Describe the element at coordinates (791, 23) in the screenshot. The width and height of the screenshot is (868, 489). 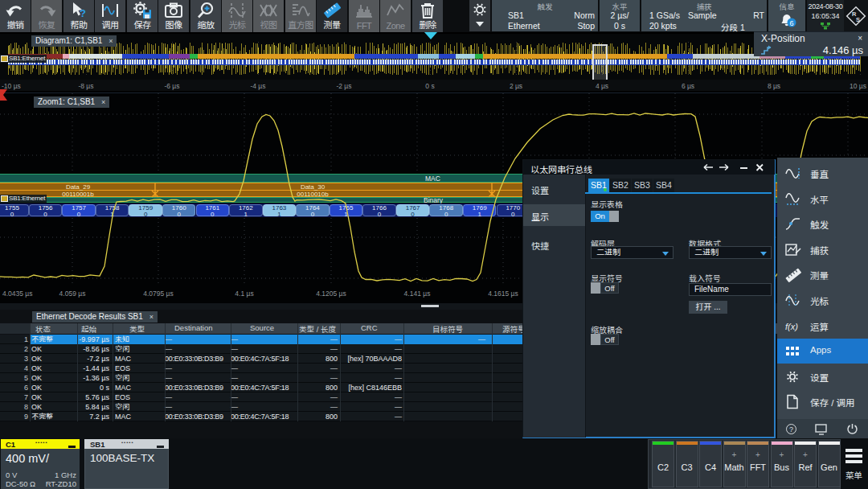
I see `svg-text: 6` at that location.